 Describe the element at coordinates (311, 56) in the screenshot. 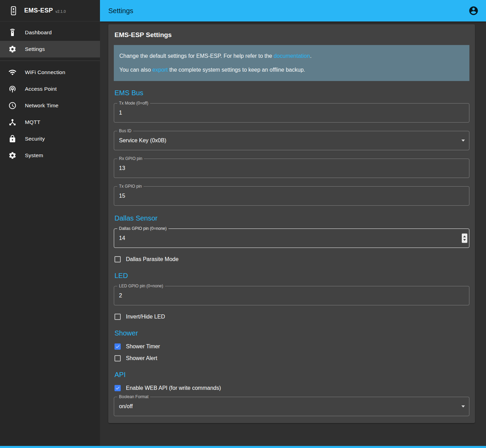

I see `info-text: .` at that location.